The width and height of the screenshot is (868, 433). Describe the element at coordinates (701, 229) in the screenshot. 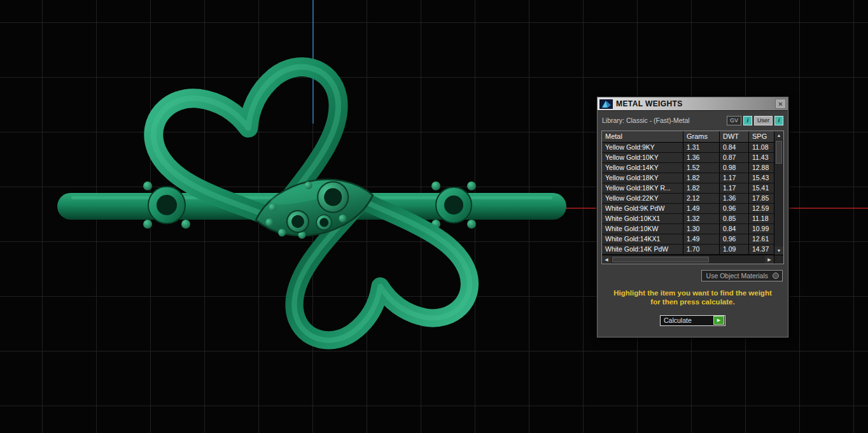

I see `cell-grams: 1.30` at that location.